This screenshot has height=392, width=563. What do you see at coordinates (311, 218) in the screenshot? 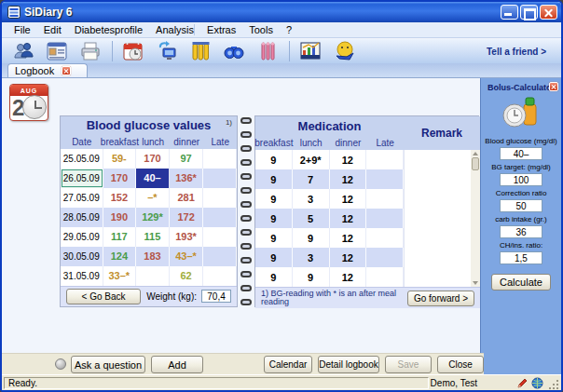
I see `med-value-cell: 5` at bounding box center [311, 218].